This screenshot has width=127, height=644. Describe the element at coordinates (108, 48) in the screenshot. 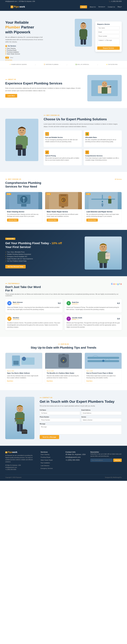

I see `hero-form-submit: Request Services` at that location.